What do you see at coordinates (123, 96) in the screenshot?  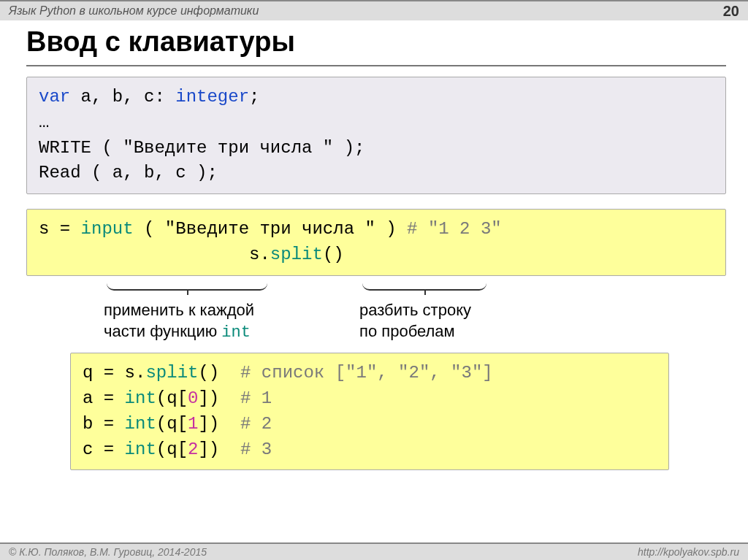 I see `pascal-decl: a, b, c:` at bounding box center [123, 96].